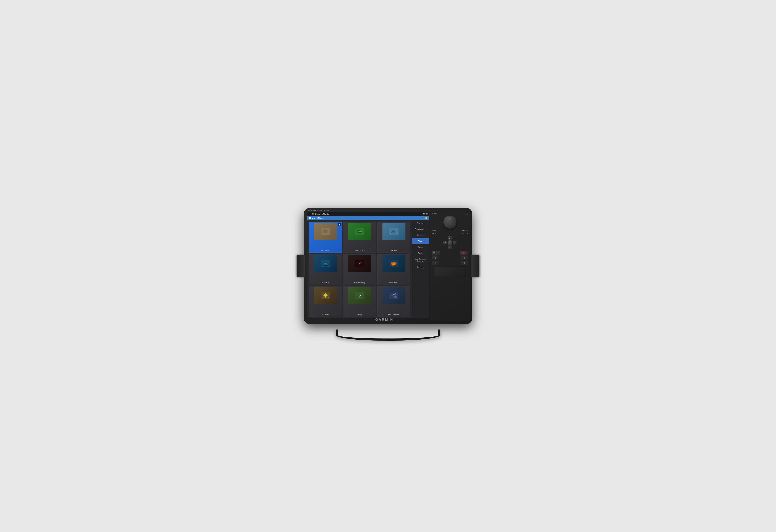  Describe the element at coordinates (450, 272) in the screenshot. I see `touchpad` at that location.